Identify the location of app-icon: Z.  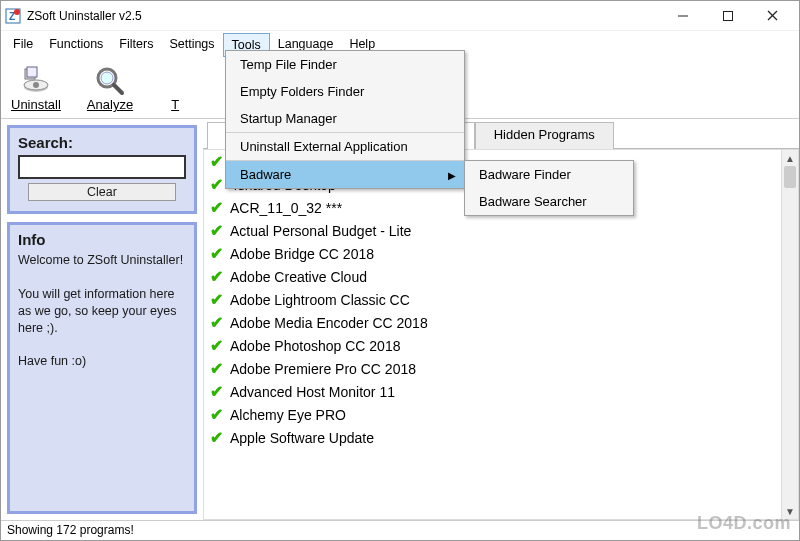
(13, 16).